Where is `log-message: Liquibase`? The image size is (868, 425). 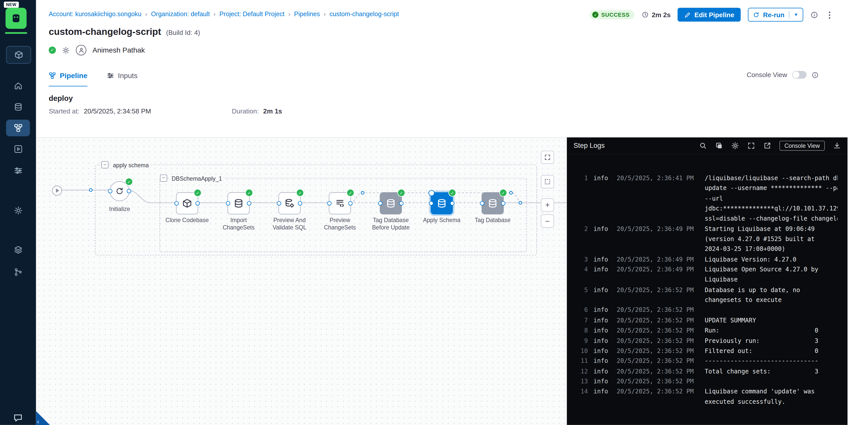 log-message: Liquibase is located at coordinates (771, 280).